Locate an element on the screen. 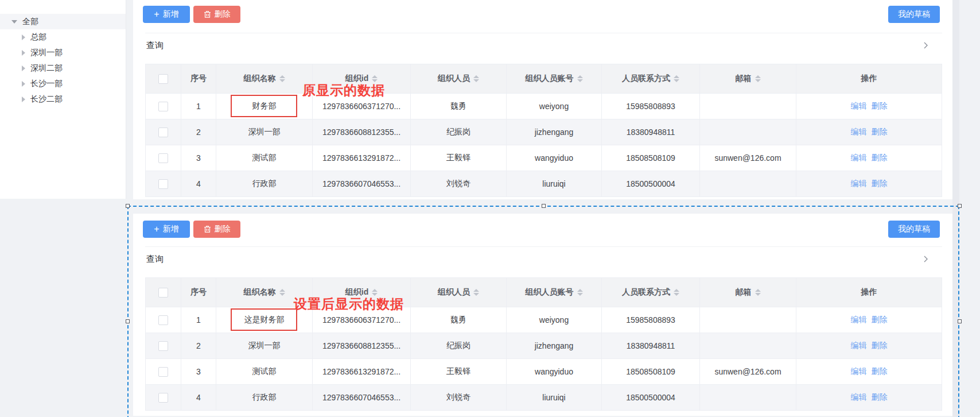 The image size is (980, 417). tree-item: 深圳一部 is located at coordinates (63, 53).